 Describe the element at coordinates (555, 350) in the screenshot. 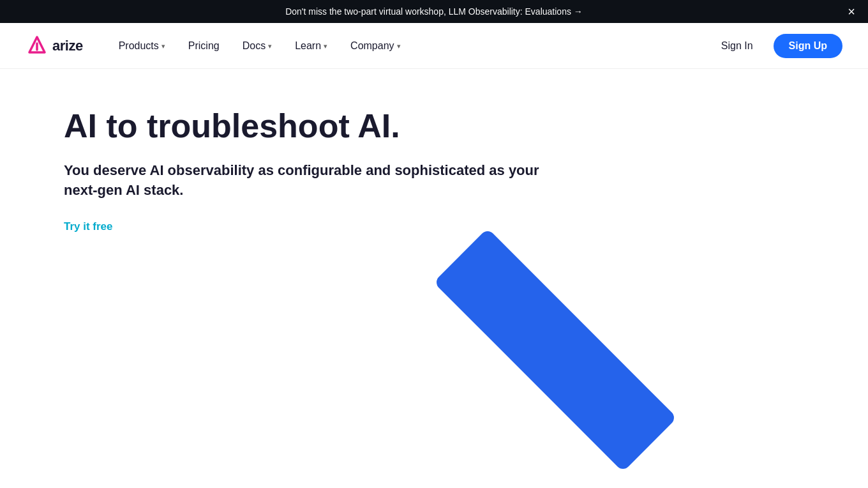

I see `blue-diagonal-bar` at that location.